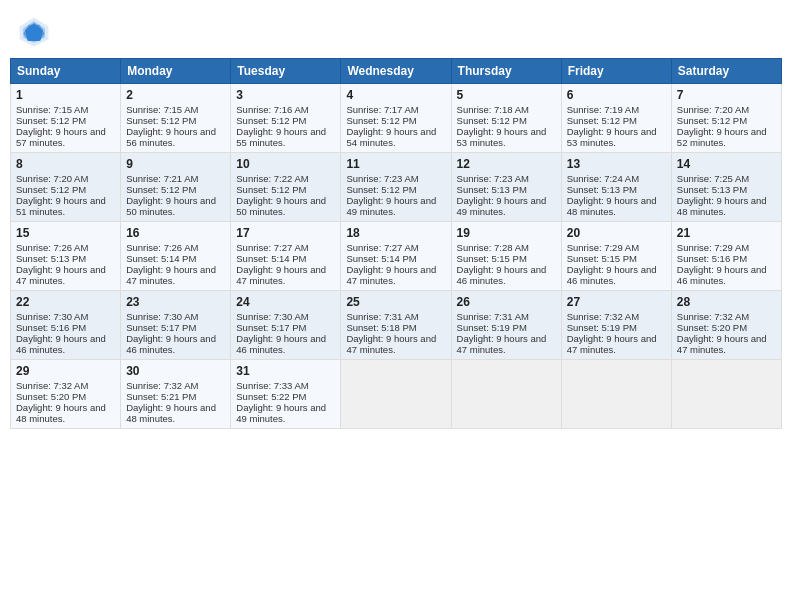  Describe the element at coordinates (726, 188) in the screenshot. I see `calendar-cell: 14 Sunrise: 7:25 AM Sunset: 5:13 PM Dayl…` at that location.